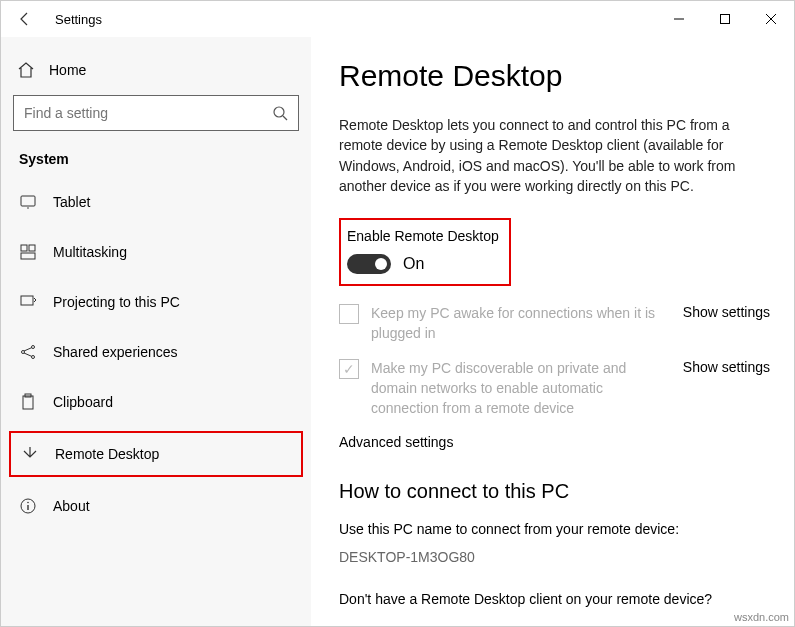  I want to click on option-discoverable: Make my PC discoverable on private and d…, so click(554, 388).